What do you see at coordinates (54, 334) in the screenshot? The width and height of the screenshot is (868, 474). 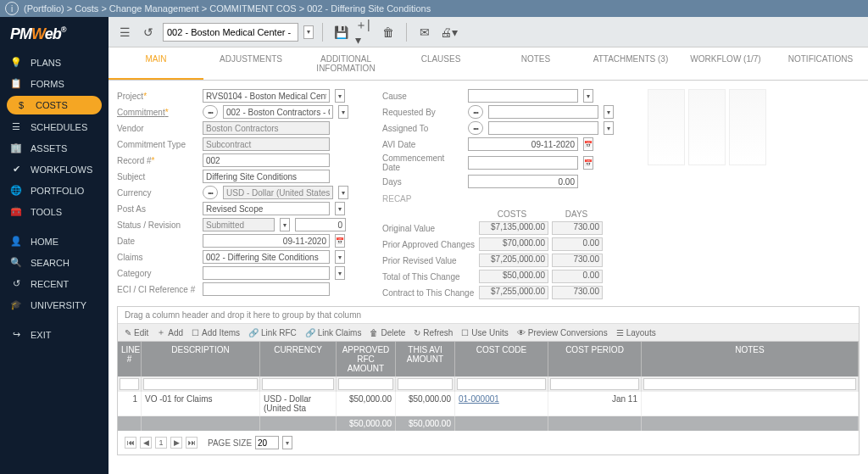 I see `sidebar-item-exit: ↪EXIT` at bounding box center [54, 334].